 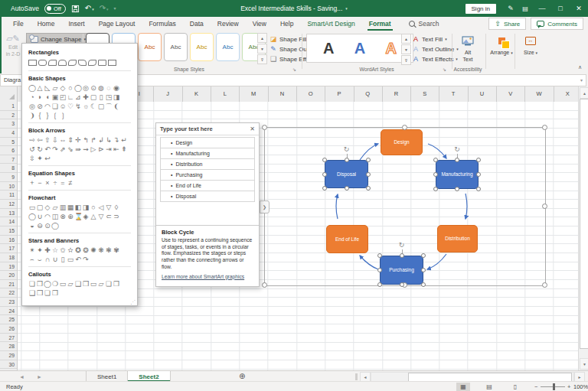 I want to click on shape-option: ✛, so click(x=78, y=140).